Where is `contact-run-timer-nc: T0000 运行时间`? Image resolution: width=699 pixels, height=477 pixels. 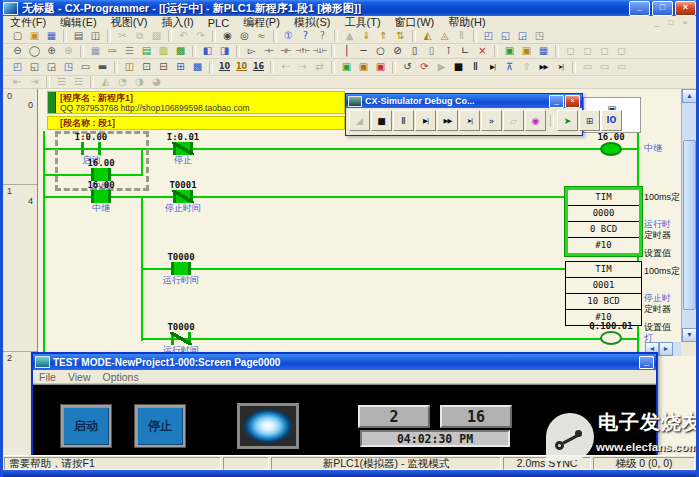
contact-run-timer-nc: T0000 运行时间 is located at coordinates (181, 338).